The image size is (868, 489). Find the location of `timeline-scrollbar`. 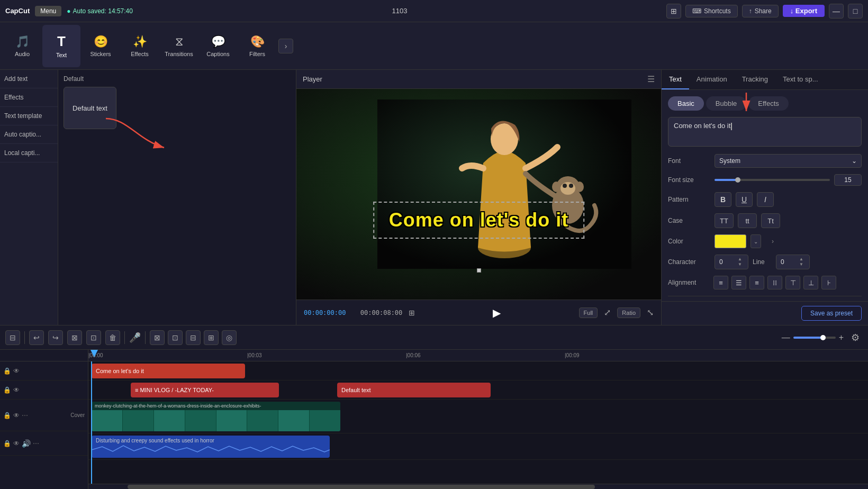

timeline-scrollbar is located at coordinates (478, 486).